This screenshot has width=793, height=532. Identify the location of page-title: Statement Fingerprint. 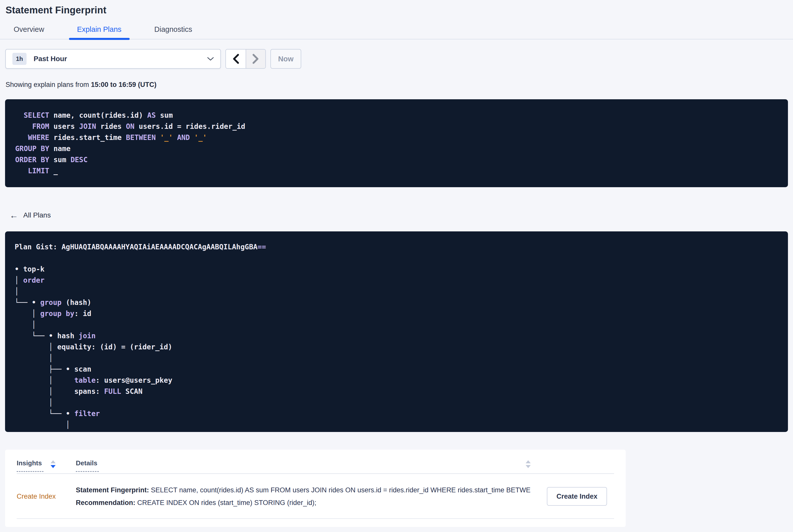
(56, 10).